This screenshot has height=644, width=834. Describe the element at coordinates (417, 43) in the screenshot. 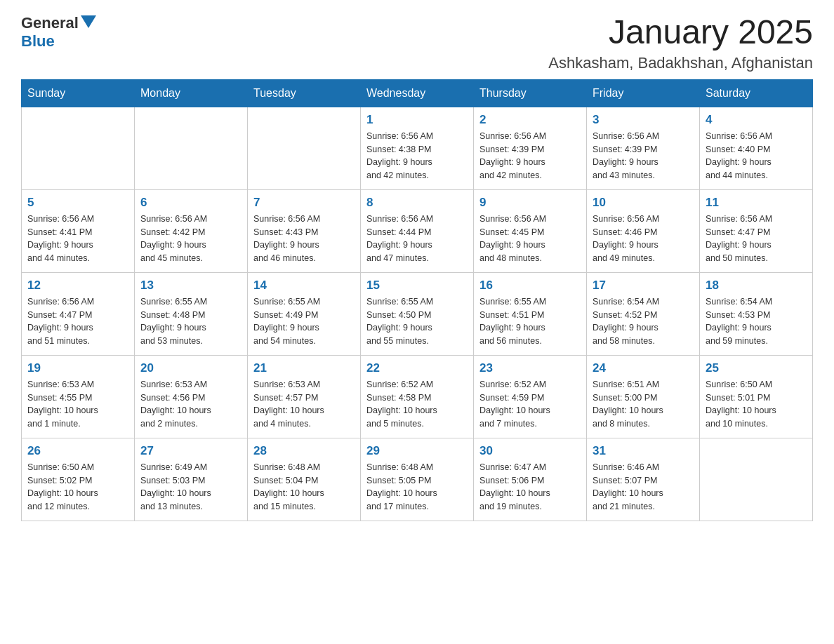

I see `page-header: General Blue January 2025 Ashkasham, Bad…` at that location.